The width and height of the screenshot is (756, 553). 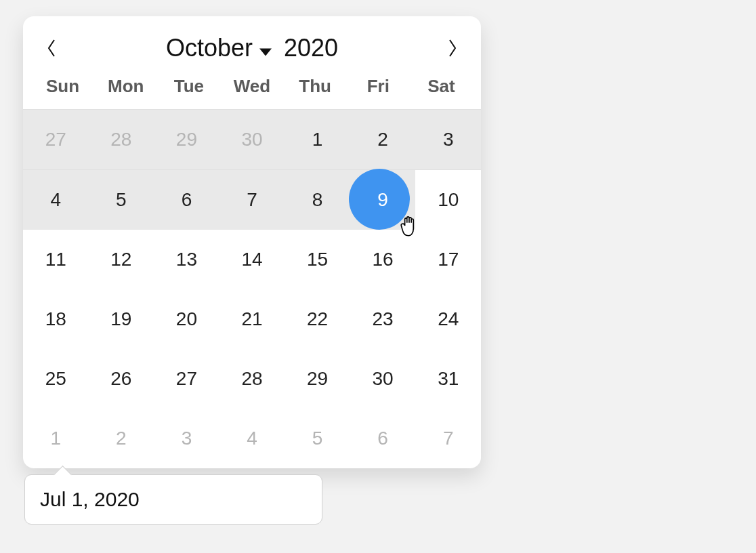 What do you see at coordinates (448, 199) in the screenshot?
I see `day-cell: 10` at bounding box center [448, 199].